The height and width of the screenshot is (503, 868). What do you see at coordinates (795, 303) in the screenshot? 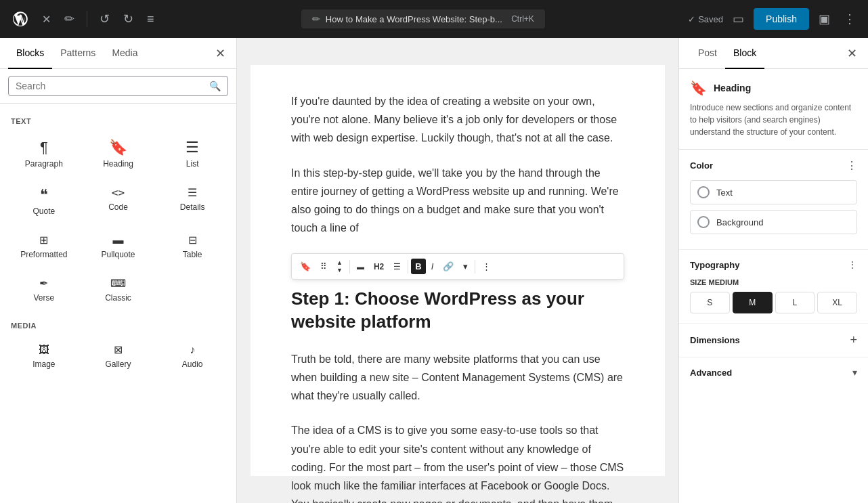
I see `size-l-button: L` at bounding box center [795, 303].